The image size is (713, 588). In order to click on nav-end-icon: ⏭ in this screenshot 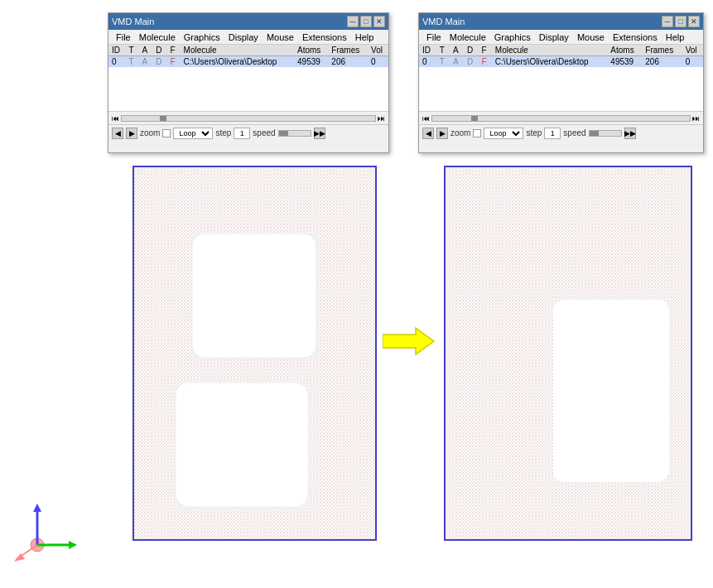, I will do `click(381, 118)`.